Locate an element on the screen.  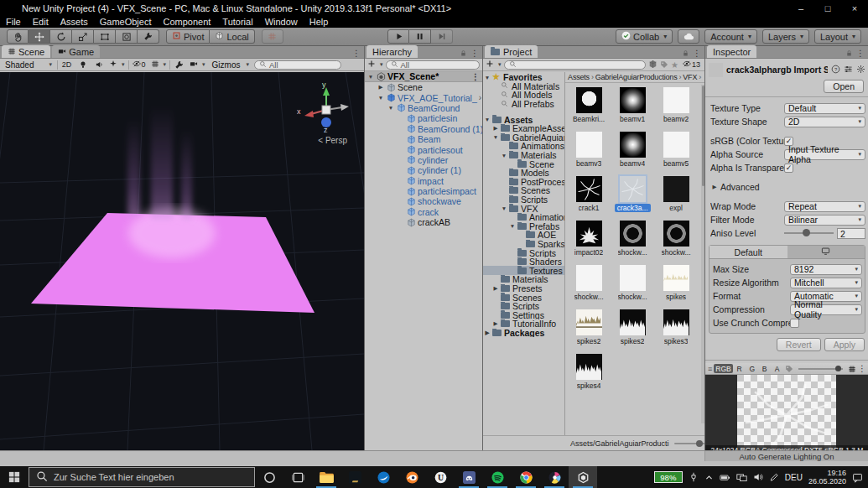
keyboard-language: DEU is located at coordinates (793, 478).